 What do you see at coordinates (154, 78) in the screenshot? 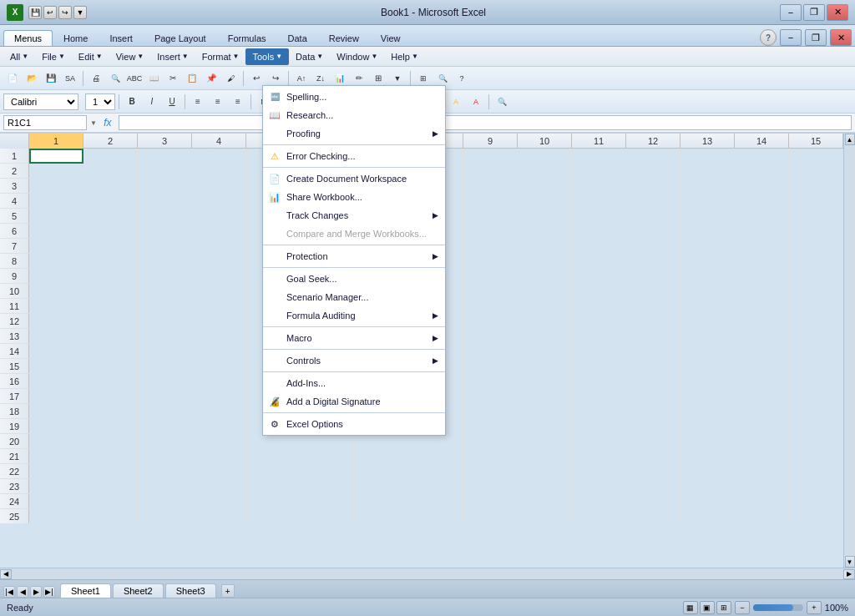
I see `ref-btn: 📖` at bounding box center [154, 78].